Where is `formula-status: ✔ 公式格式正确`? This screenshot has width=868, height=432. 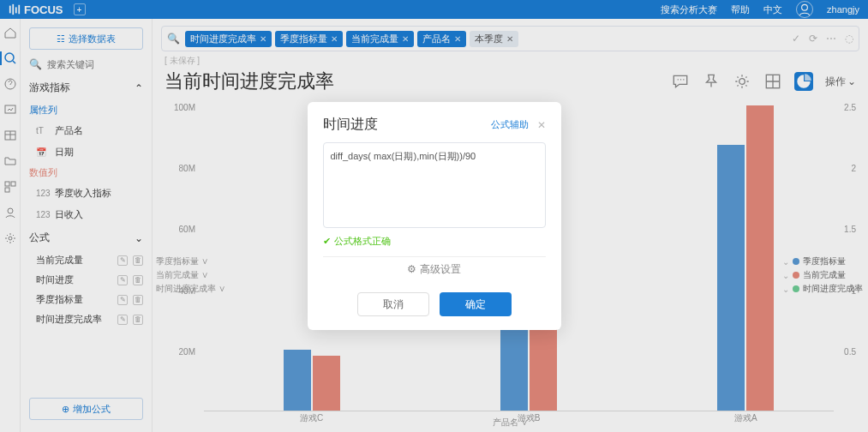
formula-status: ✔ 公式格式正确 is located at coordinates (434, 242).